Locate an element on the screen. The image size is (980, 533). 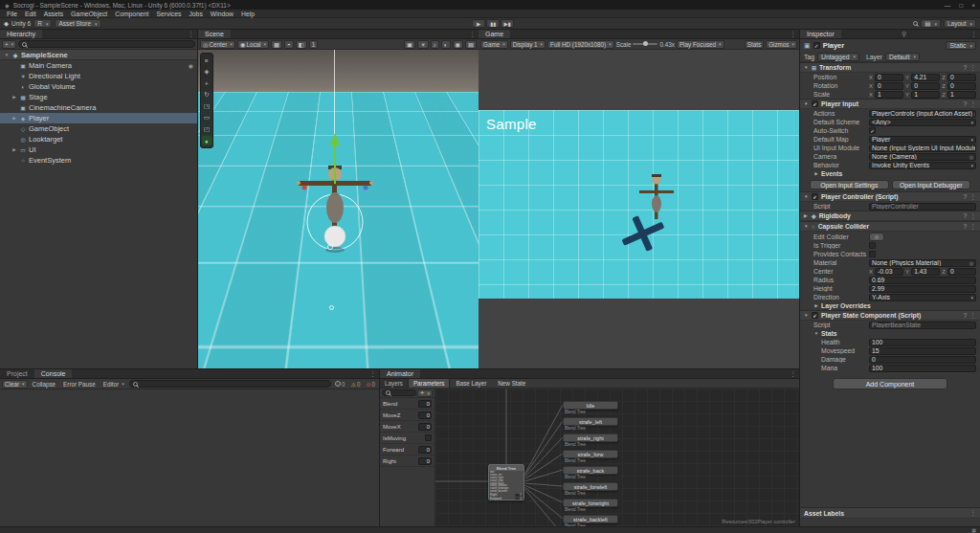
center-x-field: -0.03 is located at coordinates (889, 272).